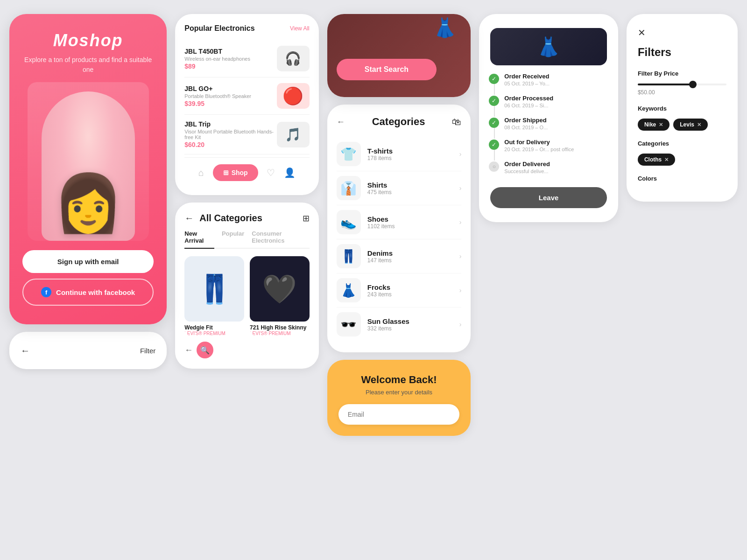 The width and height of the screenshot is (747, 560). What do you see at coordinates (399, 222) in the screenshot?
I see `category-item-shoes: 👟 Shoes 1102 items ›` at bounding box center [399, 222].